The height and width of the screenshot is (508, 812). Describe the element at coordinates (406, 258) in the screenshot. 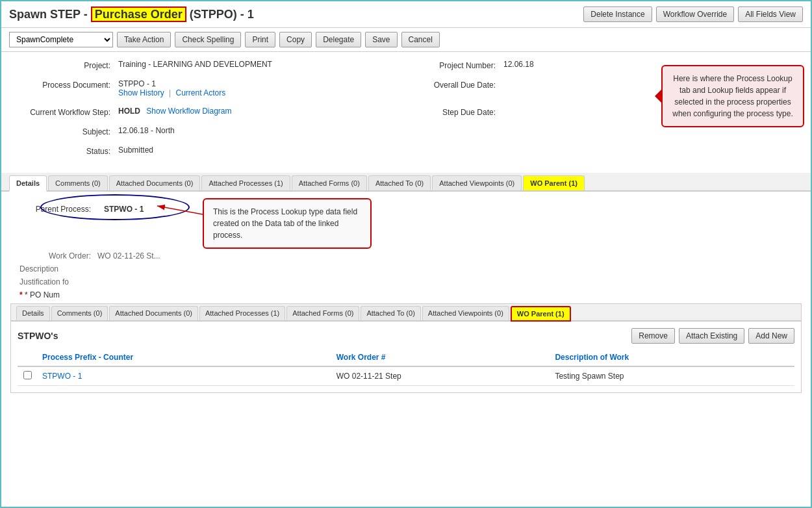

I see `wo-number-row: Work Order: WO 02-11-26 St...` at that location.